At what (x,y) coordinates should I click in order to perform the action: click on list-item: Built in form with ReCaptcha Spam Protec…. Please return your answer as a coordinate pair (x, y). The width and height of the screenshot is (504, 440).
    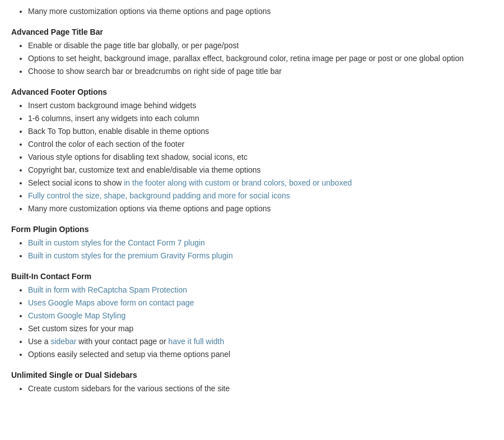
    Looking at the image, I should click on (260, 290).